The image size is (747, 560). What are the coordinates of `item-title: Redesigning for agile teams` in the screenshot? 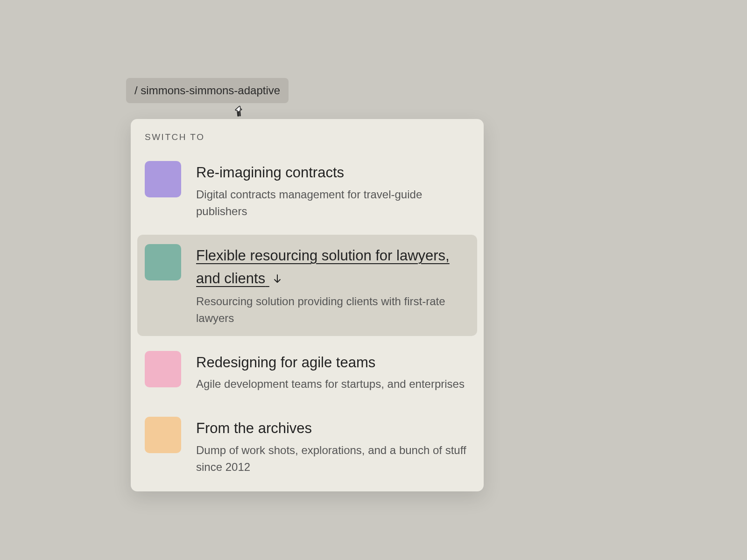 It's located at (333, 363).